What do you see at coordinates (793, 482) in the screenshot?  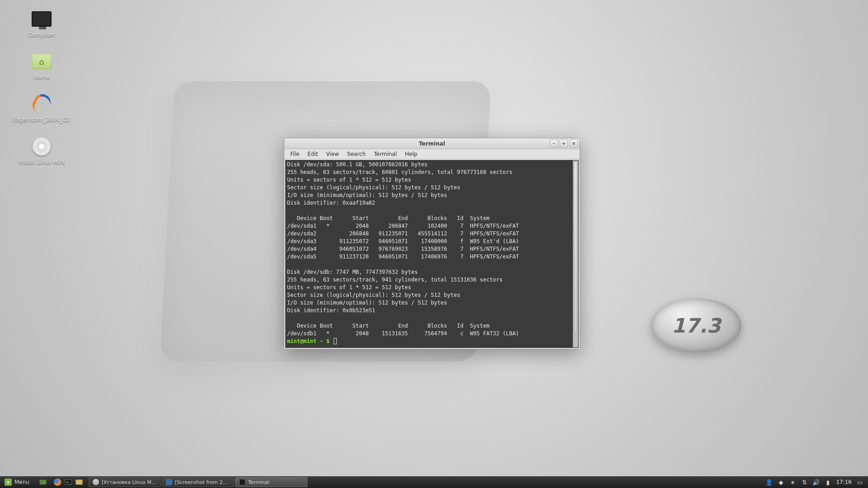 I see `bluetooth-icon: ∗` at bounding box center [793, 482].